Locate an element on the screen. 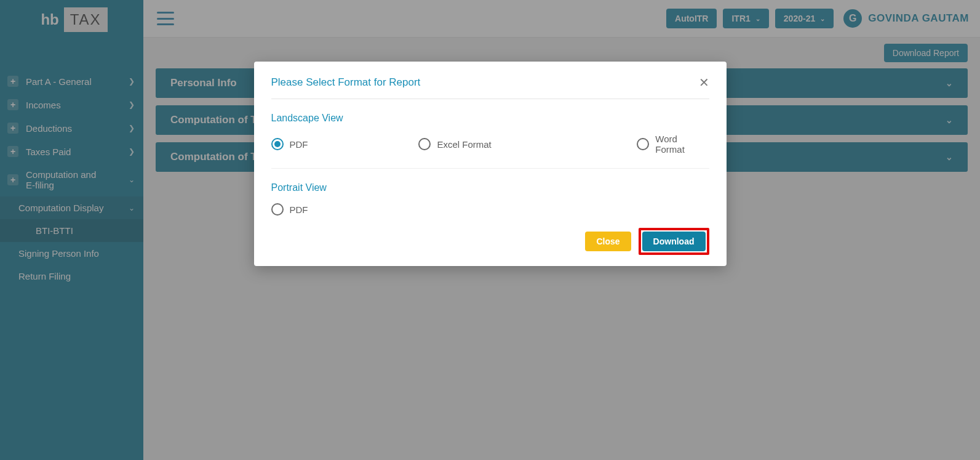 The image size is (980, 460). radio-option-pdf: PDF is located at coordinates (345, 144).